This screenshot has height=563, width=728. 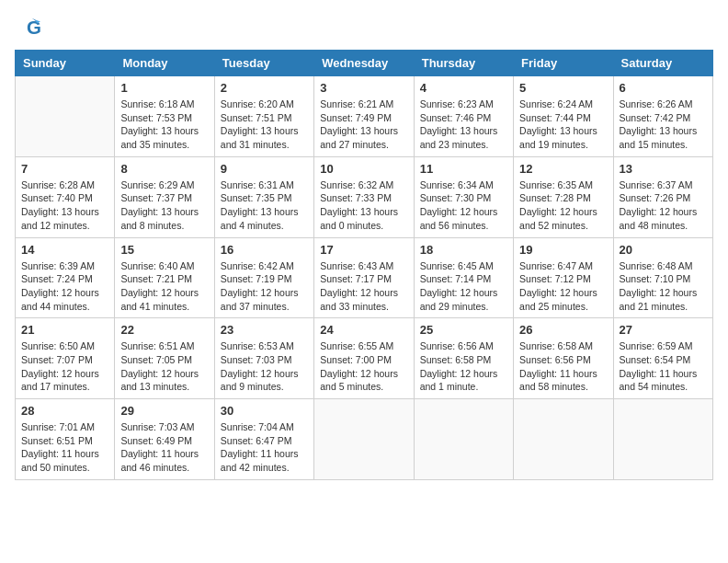 What do you see at coordinates (563, 117) in the screenshot?
I see `calendar-cell: 5Sunrise: 6:24 AMSunset: 7:44 PMDaylight…` at bounding box center [563, 117].